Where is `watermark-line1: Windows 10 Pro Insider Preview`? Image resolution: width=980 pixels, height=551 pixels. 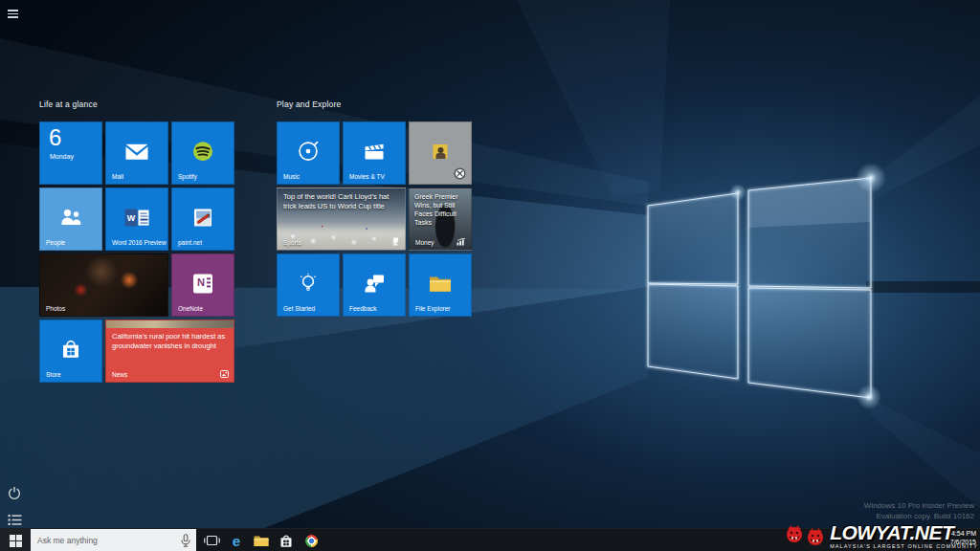
watermark-line1: Windows 10 Pro Insider Preview is located at coordinates (919, 507).